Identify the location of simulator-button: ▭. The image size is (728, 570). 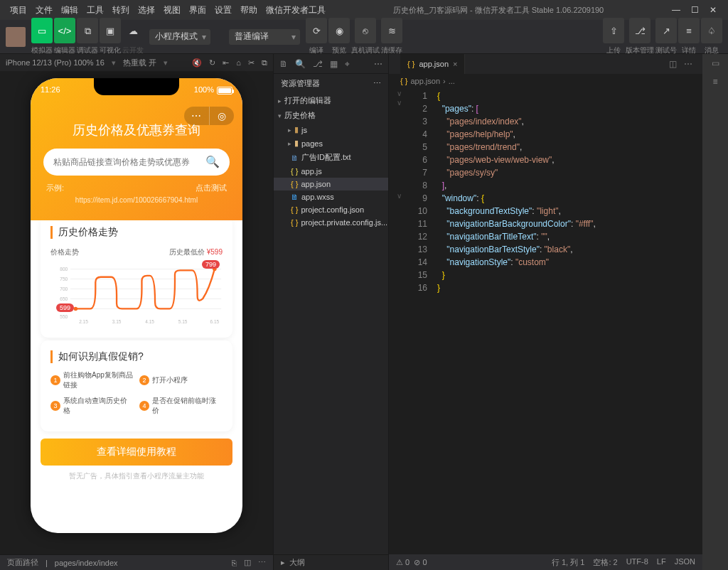
(42, 31).